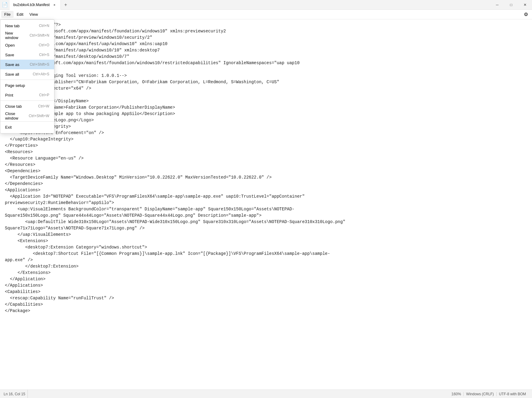  I want to click on statusbar: Ln 16, Col 15 160% Windows (CRLF) UTF-8 …, so click(266, 394).